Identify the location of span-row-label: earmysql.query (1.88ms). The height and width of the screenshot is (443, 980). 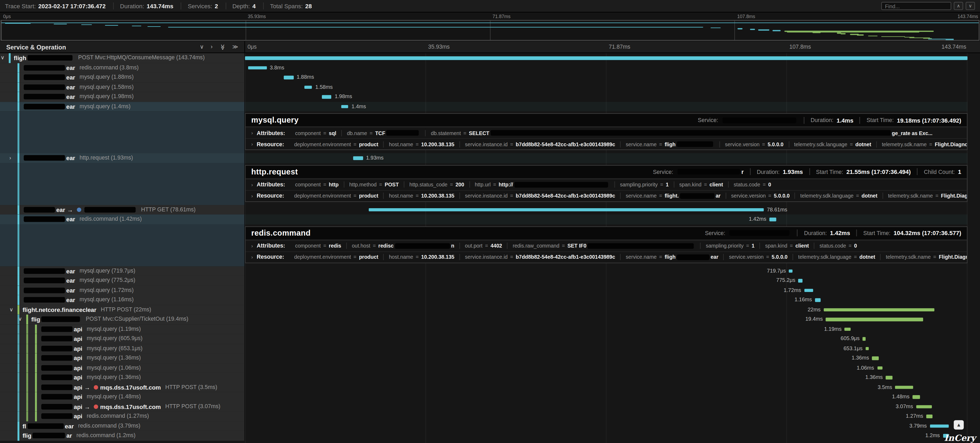
(123, 78).